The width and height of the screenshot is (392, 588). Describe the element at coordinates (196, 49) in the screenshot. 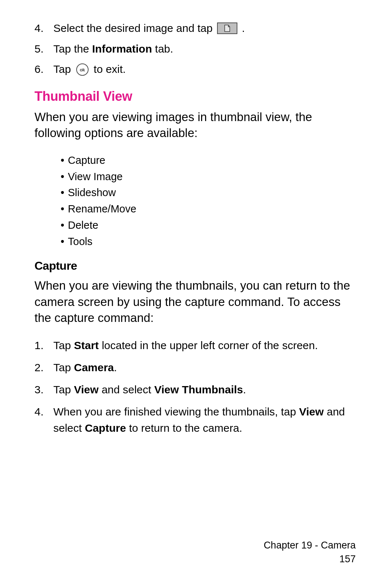

I see `step-5: 5. Tap the Information tab.` at that location.